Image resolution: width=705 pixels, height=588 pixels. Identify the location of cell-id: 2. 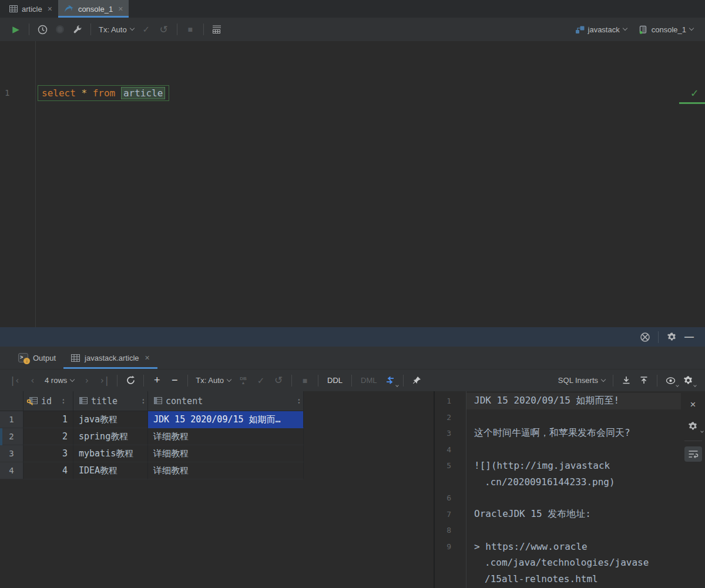
(48, 437).